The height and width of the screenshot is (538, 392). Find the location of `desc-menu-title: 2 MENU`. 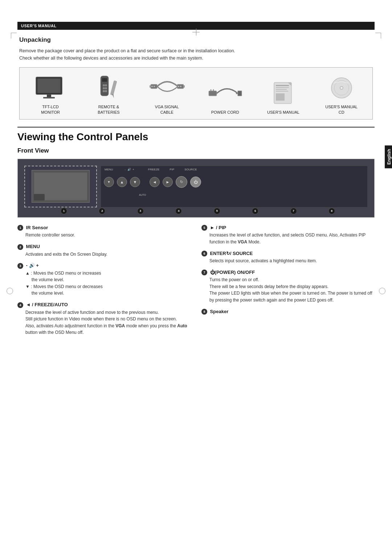

desc-menu-title: 2 MENU is located at coordinates (104, 247).